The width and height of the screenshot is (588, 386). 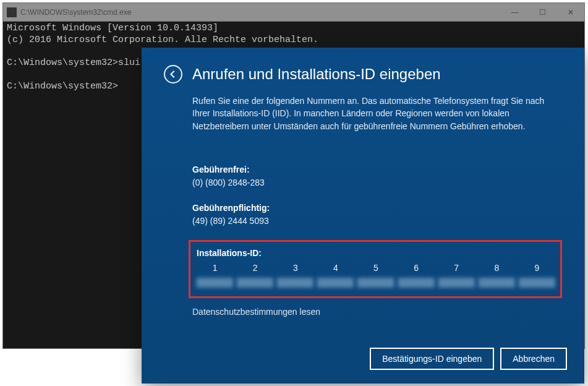 I want to click on maximize-button: ☐, so click(x=543, y=12).